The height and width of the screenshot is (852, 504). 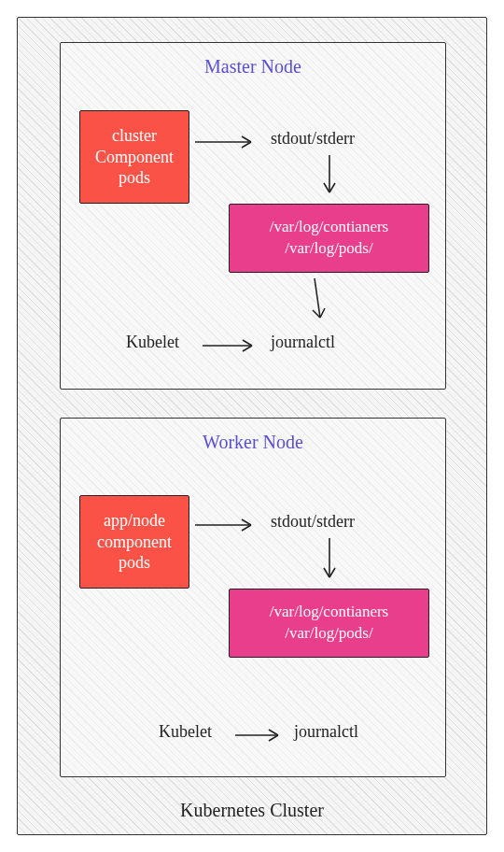 I want to click on worker-log-box: /var/log/contianers /var/log/pods/, so click(x=329, y=623).